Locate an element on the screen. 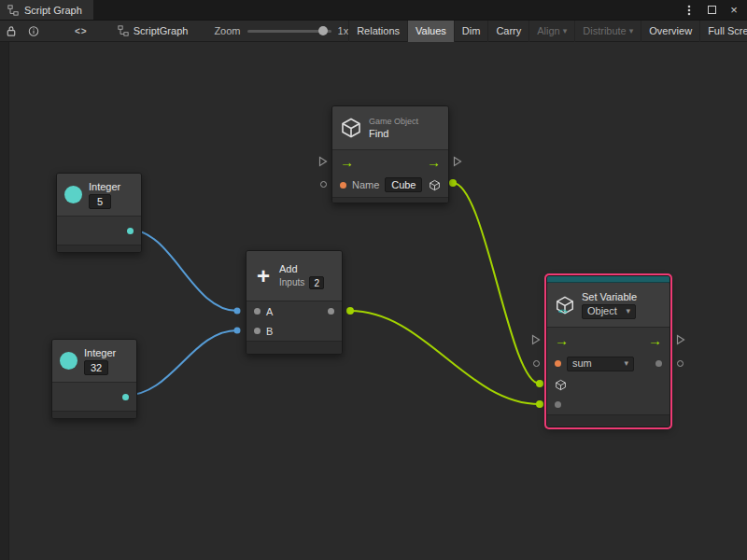 This screenshot has height=560, width=747. toolbar-button-distribute: Distribute ▾ is located at coordinates (607, 32).